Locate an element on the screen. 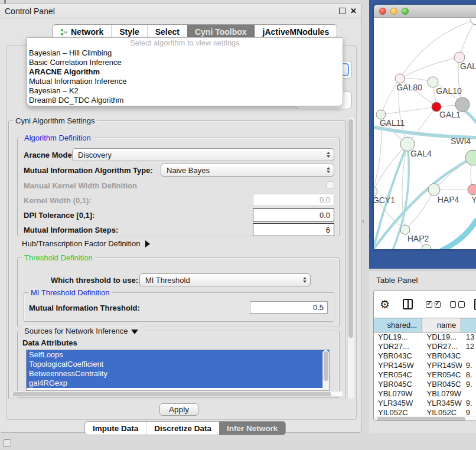  network-node-label: HAP2 is located at coordinates (418, 239).